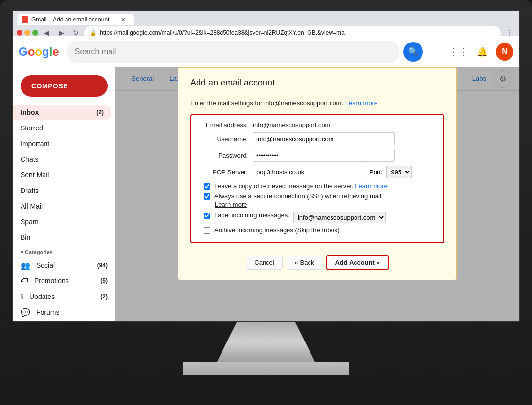 Image resolution: width=532 pixels, height=405 pixels. Describe the element at coordinates (24, 281) in the screenshot. I see `promotions-icon: 🏷` at that location.